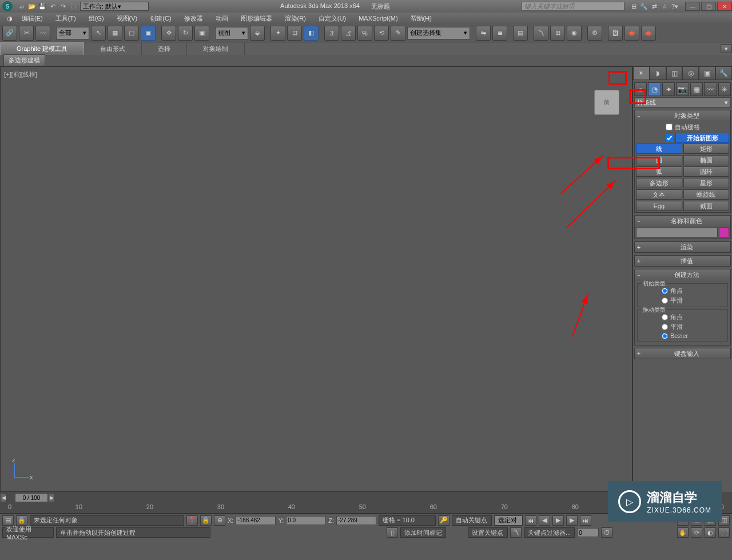 The height and width of the screenshot is (560, 732). I want to click on object-color-swatch, so click(724, 232).